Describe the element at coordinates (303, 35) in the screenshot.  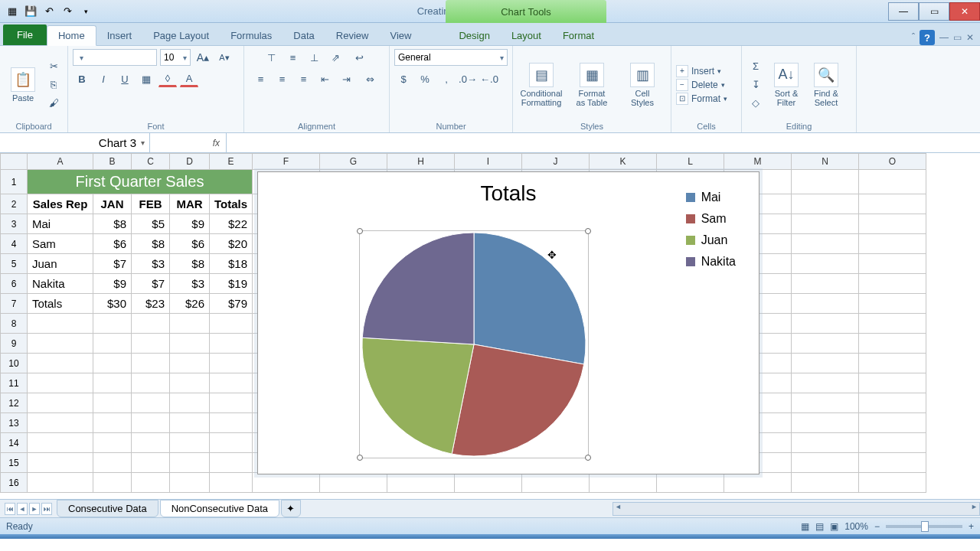
I see `tab-data: Data` at that location.